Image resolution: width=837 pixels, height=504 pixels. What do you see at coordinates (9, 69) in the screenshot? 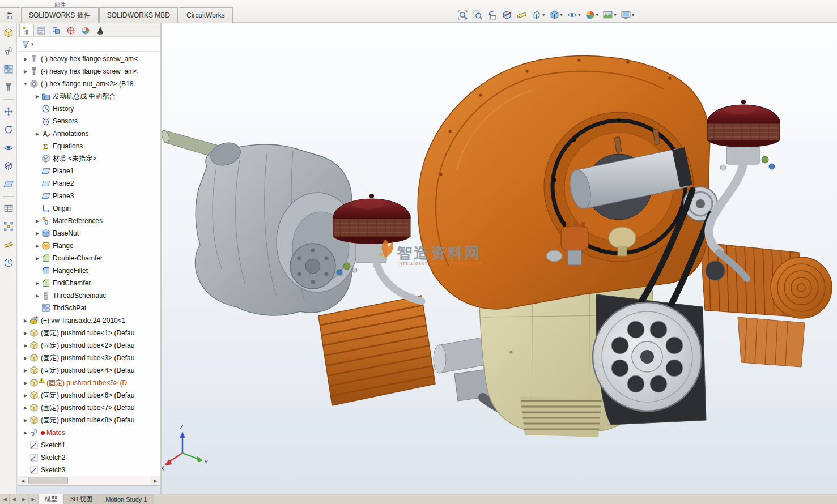
I see `component-pattern-button` at bounding box center [9, 69].